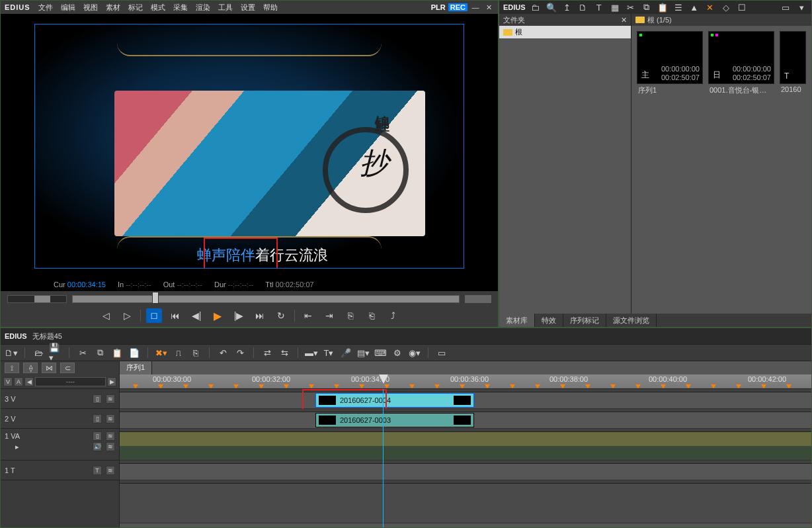 The image size is (812, 528). What do you see at coordinates (466, 446) in the screenshot?
I see `lane-1va` at bounding box center [466, 446].